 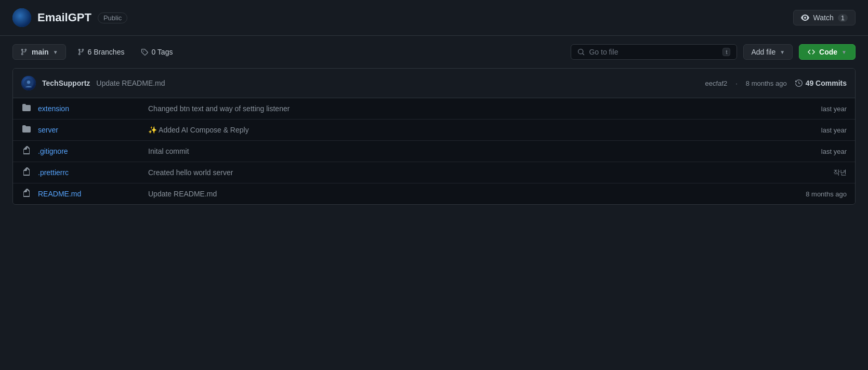 What do you see at coordinates (823, 18) in the screenshot?
I see `watch-label: Watch` at bounding box center [823, 18].